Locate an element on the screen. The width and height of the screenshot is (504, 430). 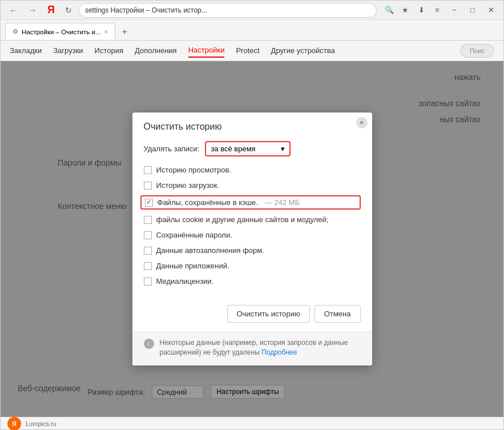
checkbox-row-downloads: Историю загрузок. is located at coordinates (252, 185).